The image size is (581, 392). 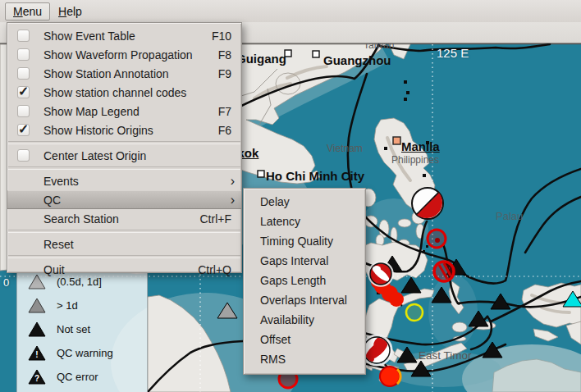 I want to click on legend-label: Not set, so click(x=74, y=330).